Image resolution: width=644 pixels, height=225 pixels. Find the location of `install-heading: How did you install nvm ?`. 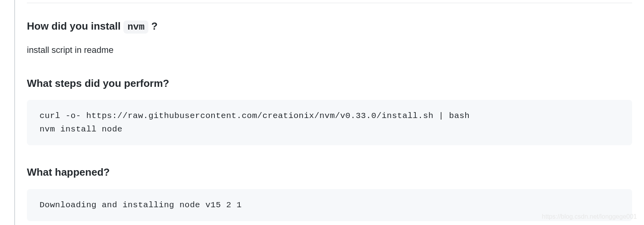

install-heading: How did you install nvm ? is located at coordinates (330, 26).